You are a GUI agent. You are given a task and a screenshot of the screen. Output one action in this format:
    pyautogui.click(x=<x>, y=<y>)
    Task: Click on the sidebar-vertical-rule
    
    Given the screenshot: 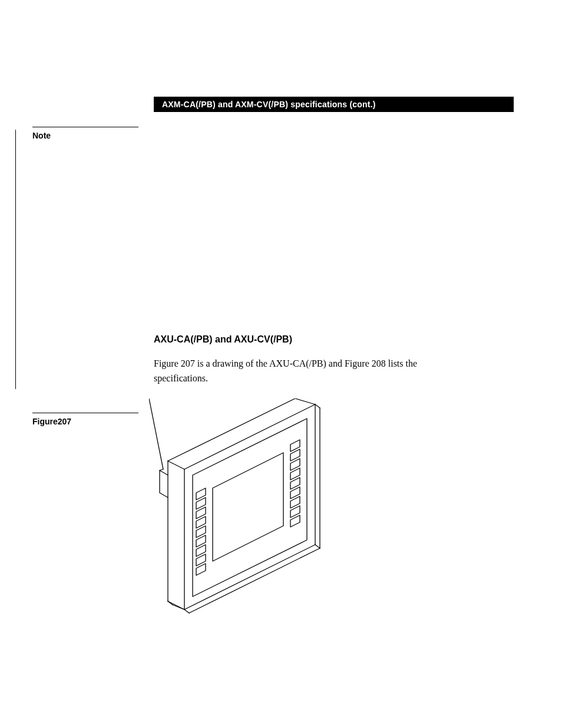 What is the action you would take?
    pyautogui.click(x=15, y=259)
    